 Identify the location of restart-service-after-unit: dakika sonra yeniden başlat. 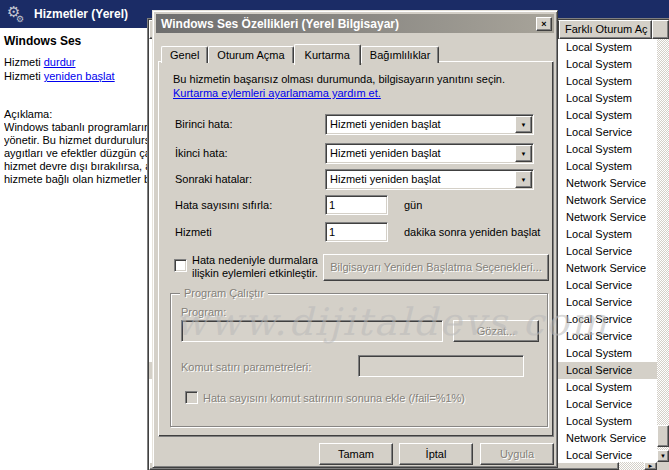
(472, 232).